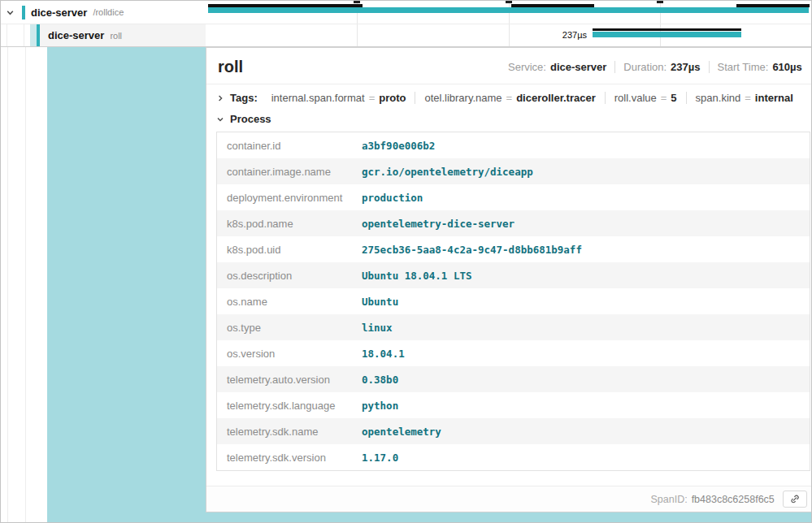  I want to click on meta-duration: Duration: 237µs, so click(662, 67).